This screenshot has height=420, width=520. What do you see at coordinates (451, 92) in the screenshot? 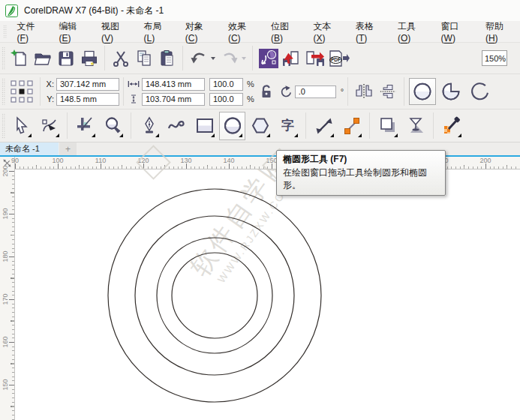
I see `pie-mode-icon` at bounding box center [451, 92].